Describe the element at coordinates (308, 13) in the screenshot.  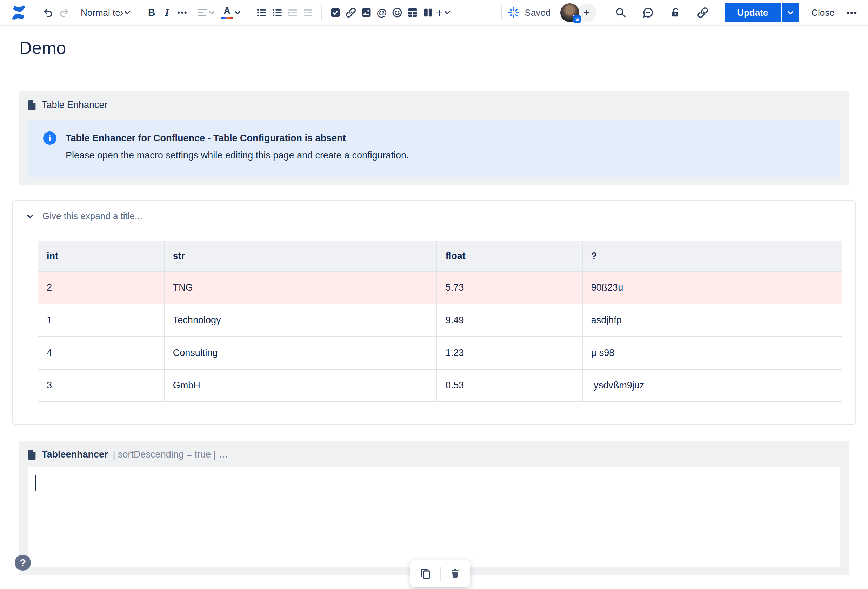
I see `indent-icon` at that location.